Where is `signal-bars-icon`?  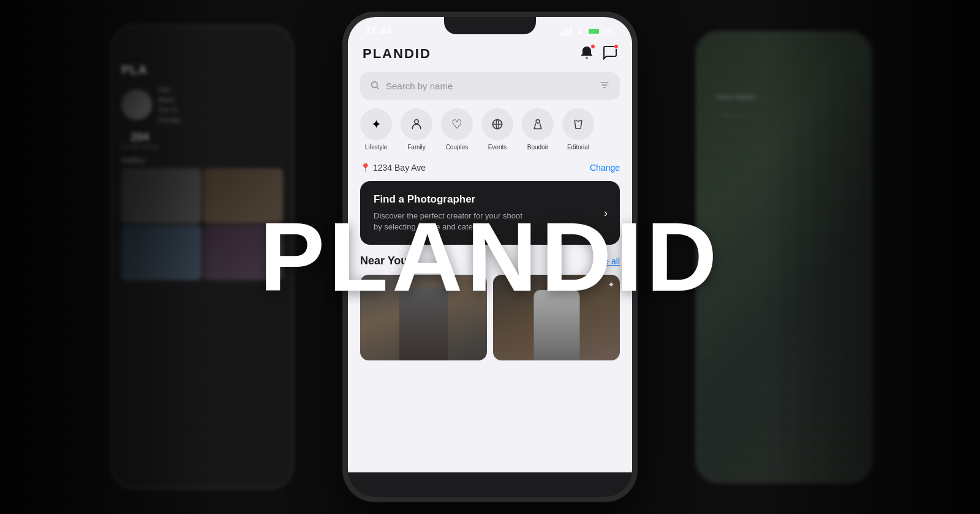 signal-bars-icon is located at coordinates (567, 31).